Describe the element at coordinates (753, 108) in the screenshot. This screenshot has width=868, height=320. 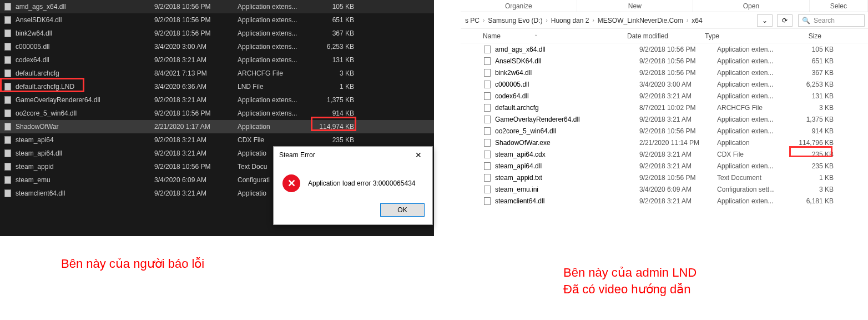
I see `file-type: ARCHCFG File` at that location.